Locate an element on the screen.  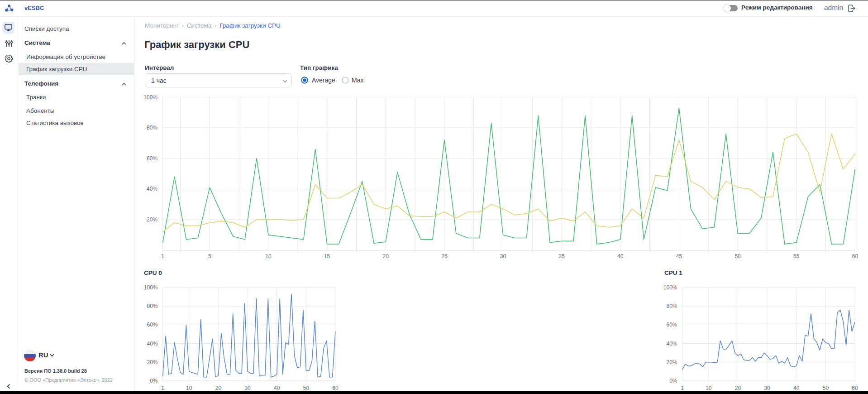
svg-text: 15 is located at coordinates (327, 256).